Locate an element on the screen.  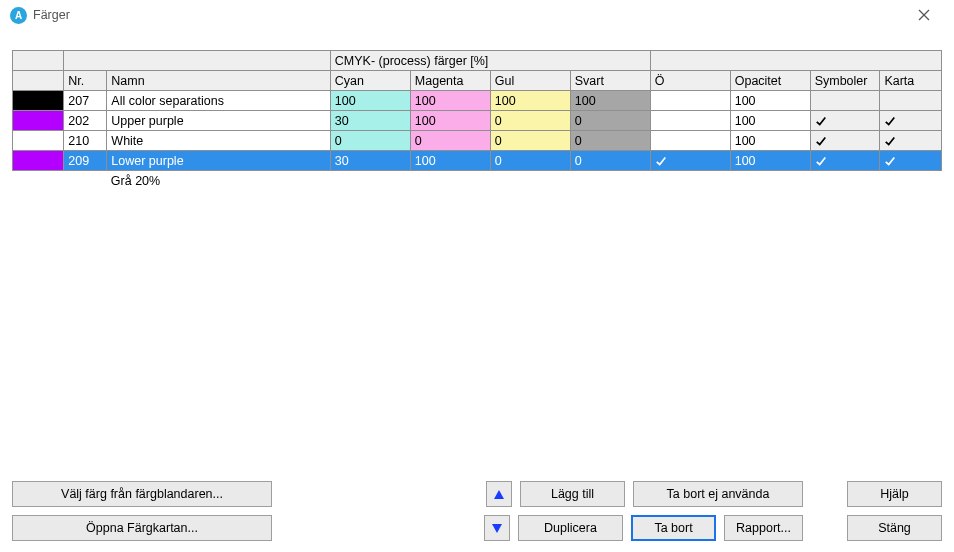
help-button: Hjälp is located at coordinates (894, 494).